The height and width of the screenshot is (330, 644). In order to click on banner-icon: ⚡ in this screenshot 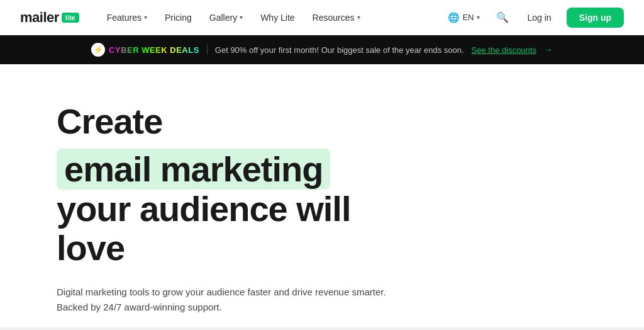, I will do `click(98, 50)`.